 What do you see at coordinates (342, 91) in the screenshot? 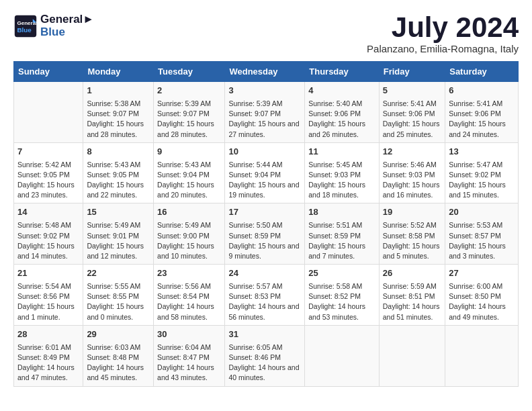
I see `day-number: 4` at bounding box center [342, 91].